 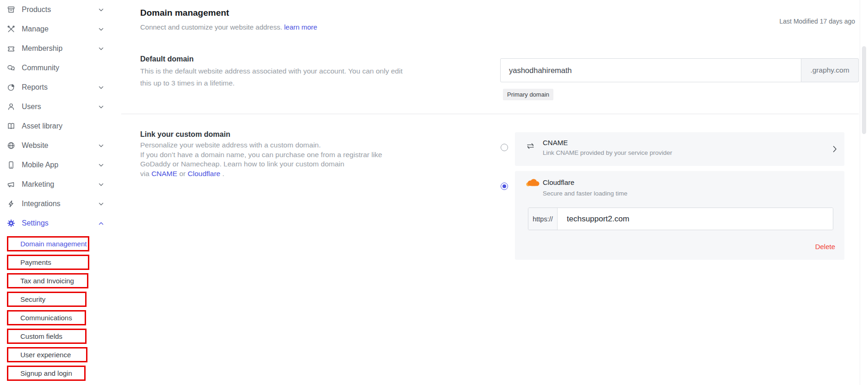 What do you see at coordinates (185, 13) in the screenshot?
I see `page-title: Domain management` at bounding box center [185, 13].